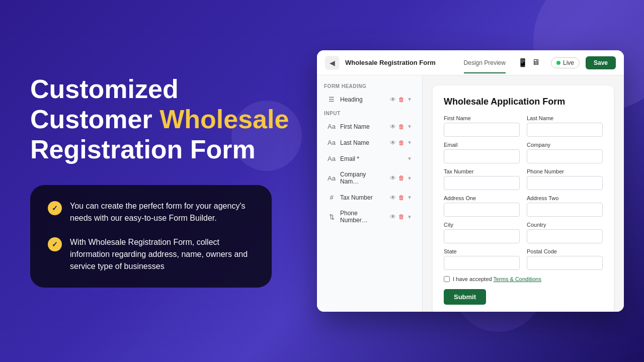  Describe the element at coordinates (482, 130) in the screenshot. I see `input-first-name` at that location.